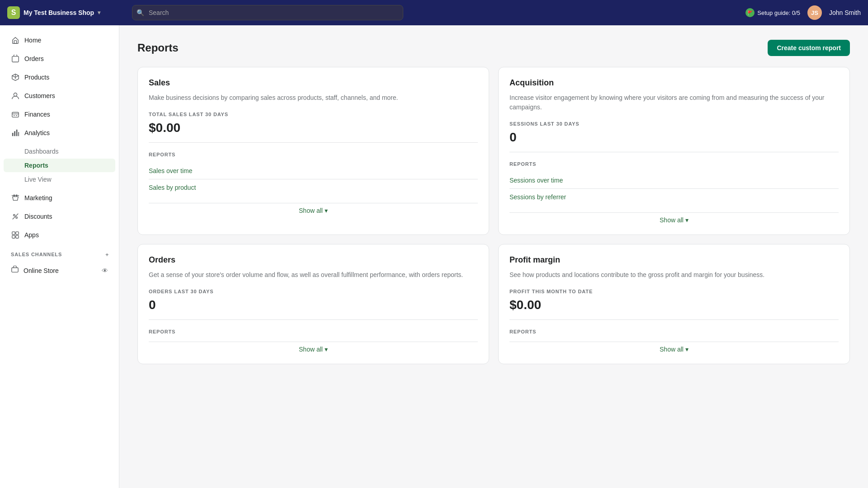 The image size is (868, 488). I want to click on brand-area: S My Test Business Shop ▾, so click(66, 13).